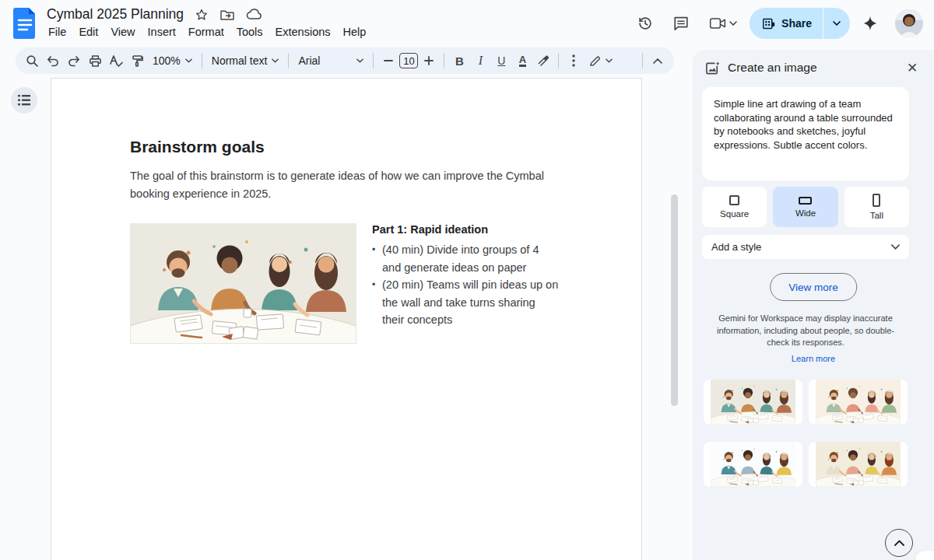  I want to click on text-color-button: A, so click(522, 61).